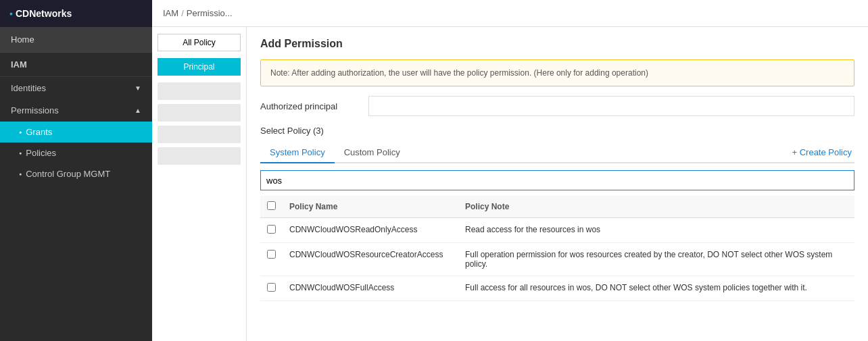 Image resolution: width=868 pixels, height=341 pixels. I want to click on note-box: Note: After adding authorization, the us…, so click(557, 73).